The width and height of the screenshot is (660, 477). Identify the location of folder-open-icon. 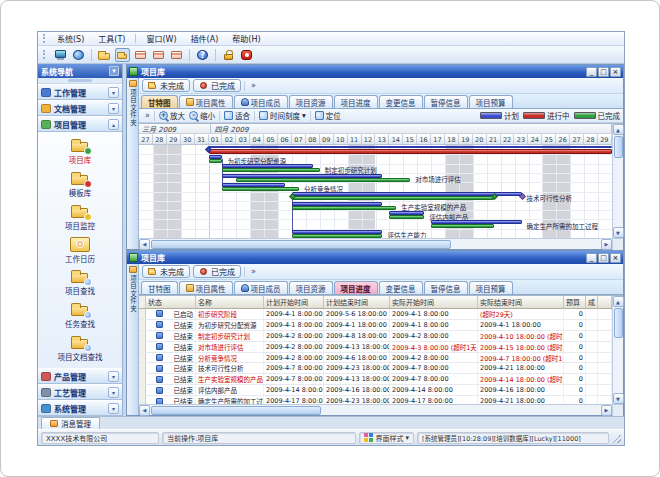
(122, 55).